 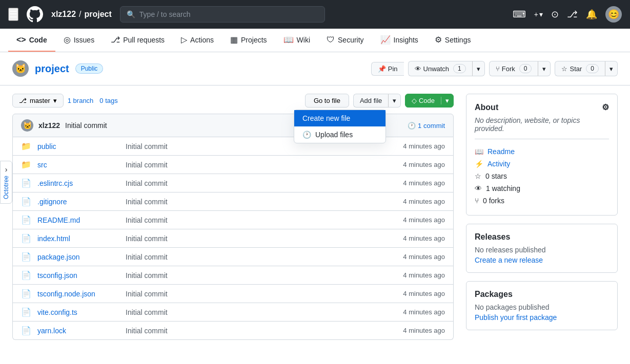 I want to click on star-button: ☆ Star 0, so click(x=580, y=69).